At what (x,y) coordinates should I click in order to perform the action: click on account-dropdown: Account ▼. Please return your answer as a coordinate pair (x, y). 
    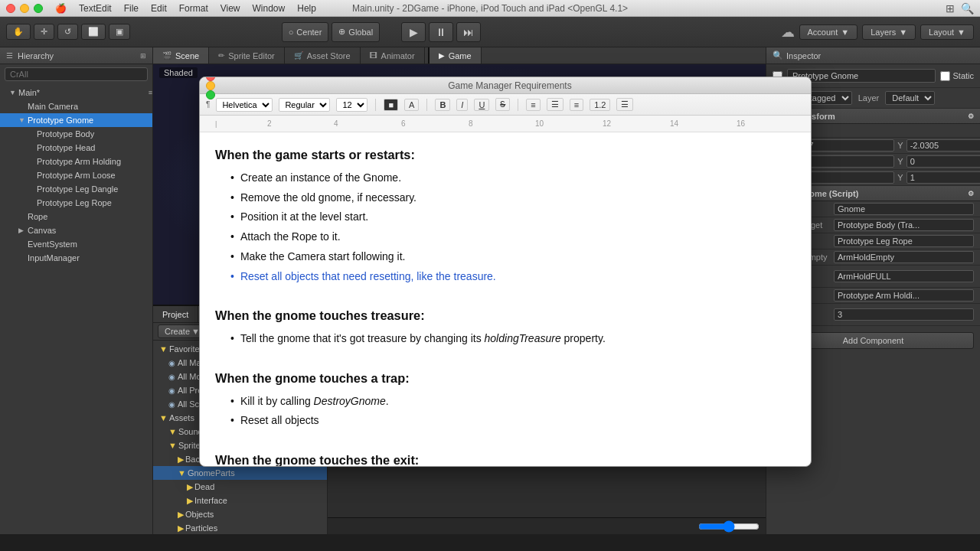
    Looking at the image, I should click on (828, 32).